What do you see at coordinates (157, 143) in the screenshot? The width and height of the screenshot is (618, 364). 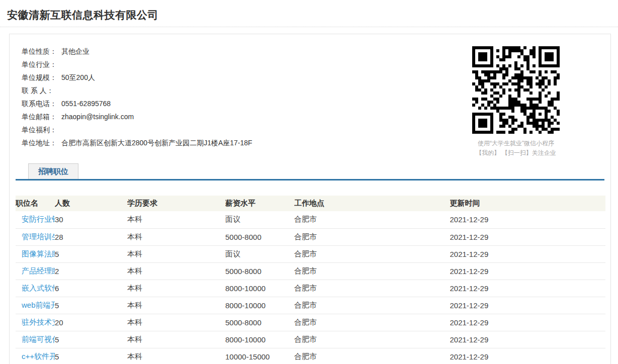 I see `info-field-value: 合肥市高新区创新大道2800号创新产业园二期J1楼A座17-18F` at bounding box center [157, 143].